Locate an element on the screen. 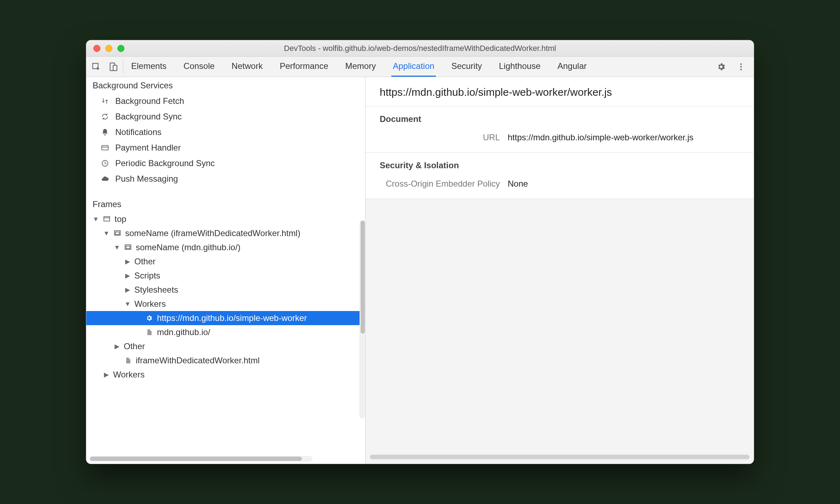  sidebar-item-notifications: Notifications is located at coordinates (226, 132).